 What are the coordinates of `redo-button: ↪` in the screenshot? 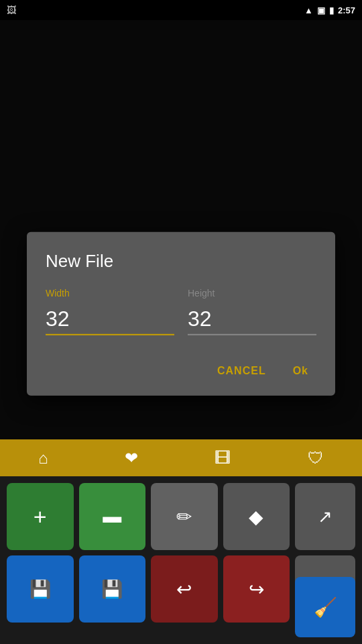 It's located at (257, 589).